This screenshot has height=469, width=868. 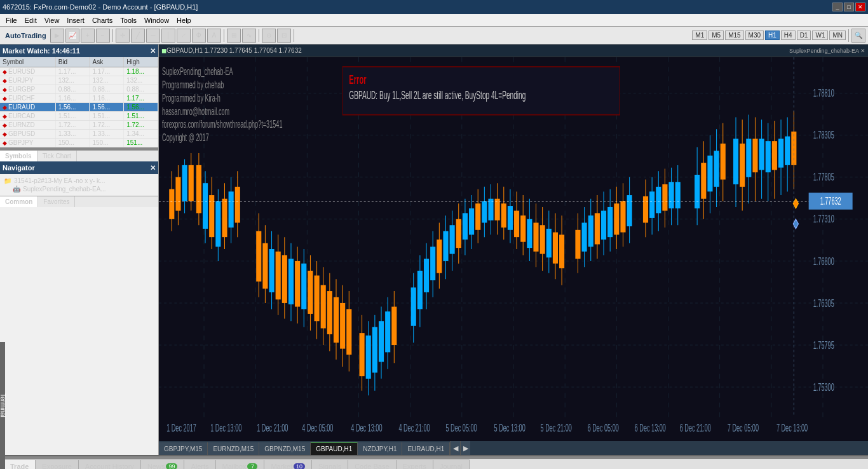 What do you see at coordinates (76, 20) in the screenshot?
I see `menu-insert: Insert` at bounding box center [76, 20].